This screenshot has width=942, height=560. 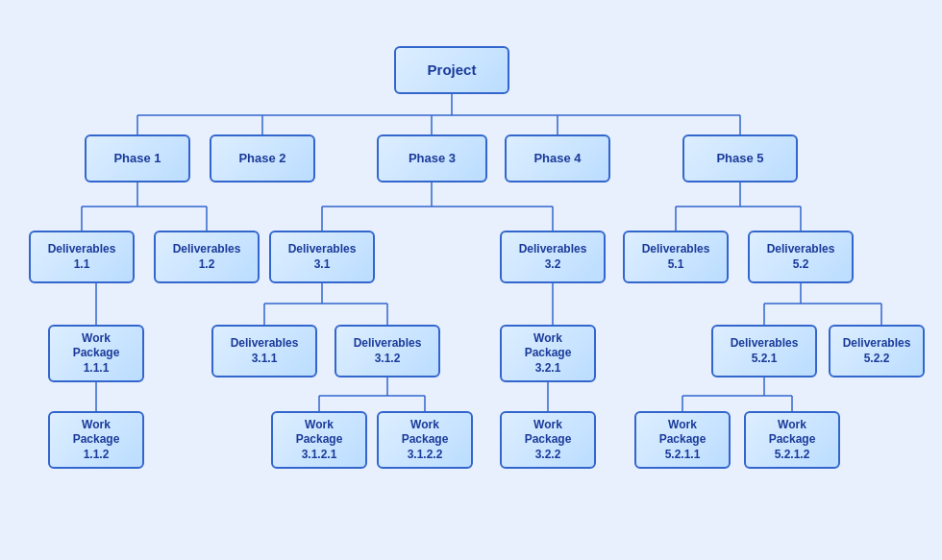 I want to click on node-phase3: Phase 3, so click(x=433, y=158).